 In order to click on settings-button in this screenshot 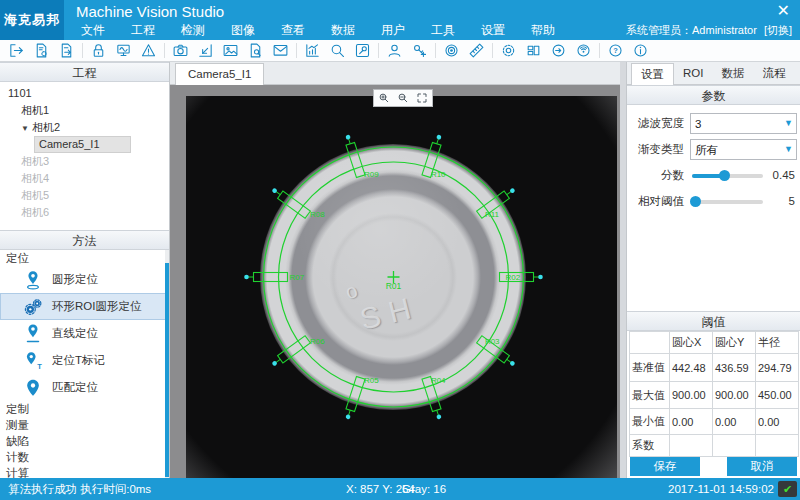, I will do `click(508, 51)`.